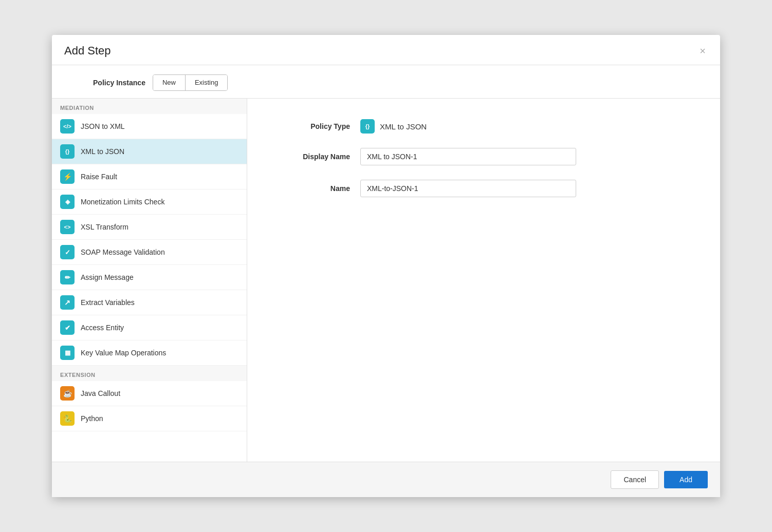  I want to click on list-item: ◈ Monetization Limits Check, so click(149, 202).